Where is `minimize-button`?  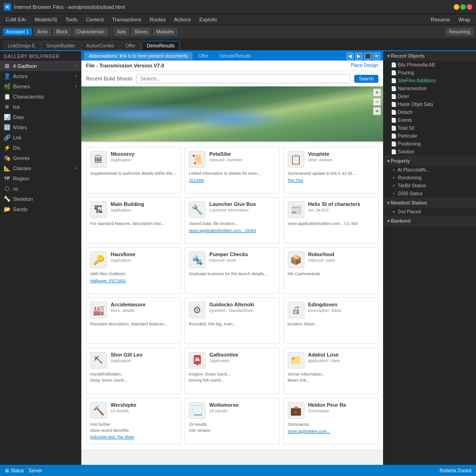
minimize-button is located at coordinates (456, 7).